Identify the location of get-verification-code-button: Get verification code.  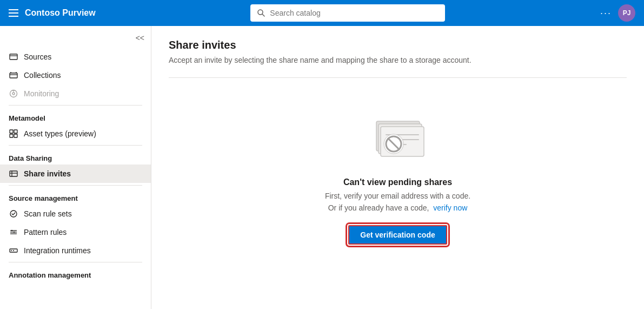
(397, 235).